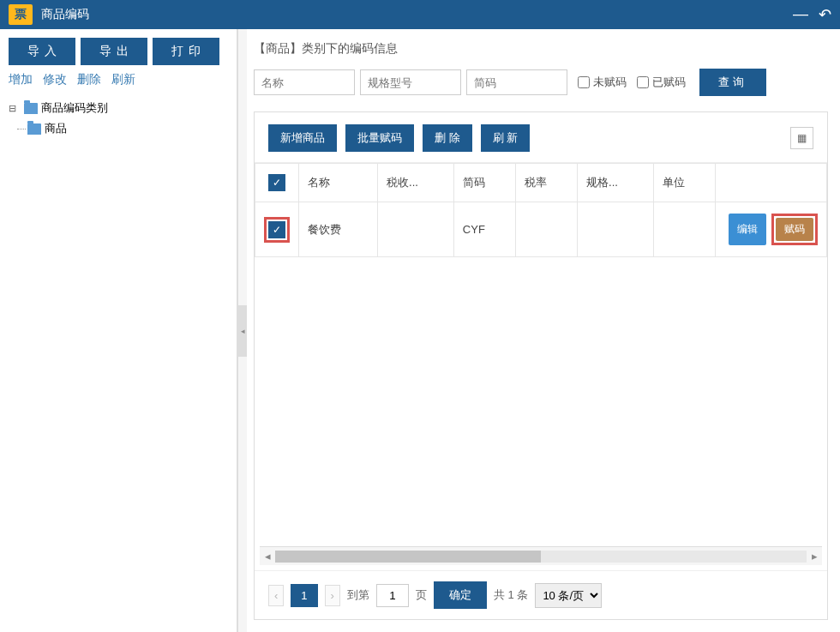 The width and height of the screenshot is (840, 632). I want to click on goto-ok-button: 确定, so click(460, 595).